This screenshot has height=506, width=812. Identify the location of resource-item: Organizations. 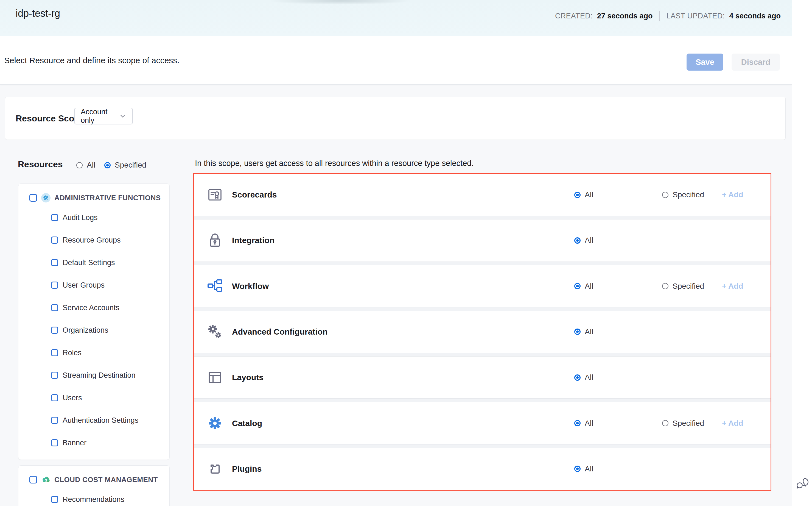
(94, 330).